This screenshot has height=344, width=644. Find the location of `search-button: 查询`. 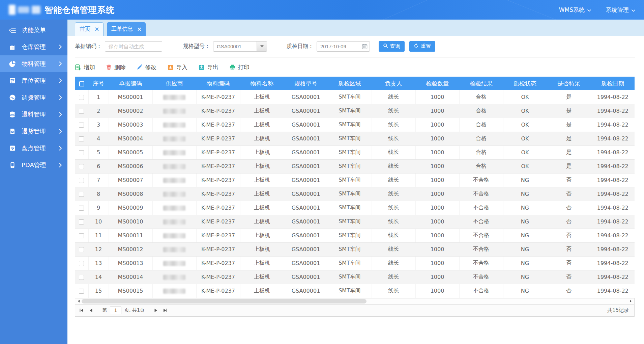

search-button: 查询 is located at coordinates (392, 47).